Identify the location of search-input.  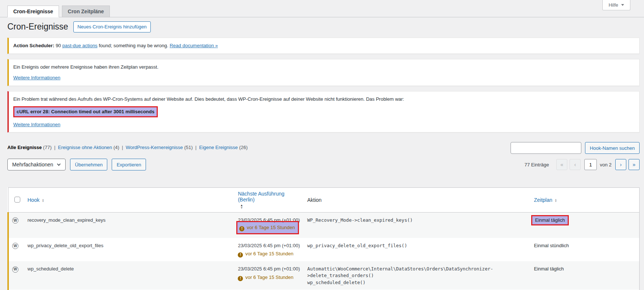
(546, 148).